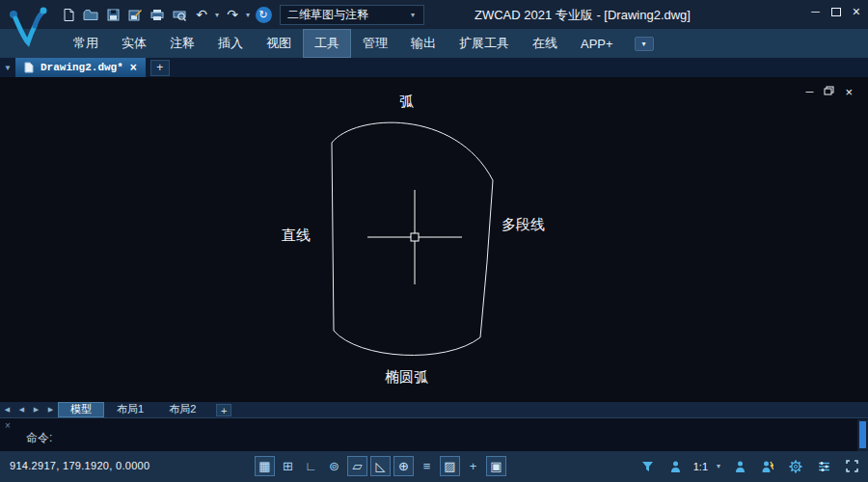  I want to click on workspace-dropdown: 二维草图与注释 ▾, so click(352, 15).